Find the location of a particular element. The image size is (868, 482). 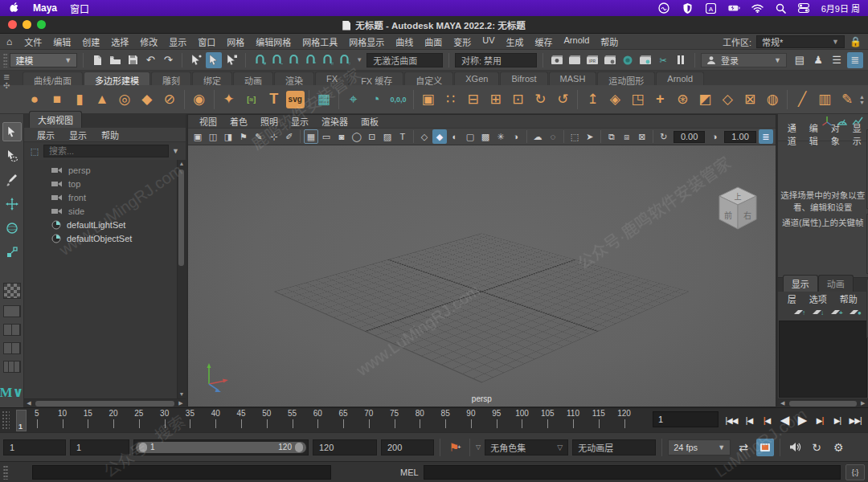

menu-item-缓存: 缓存 is located at coordinates (544, 42).